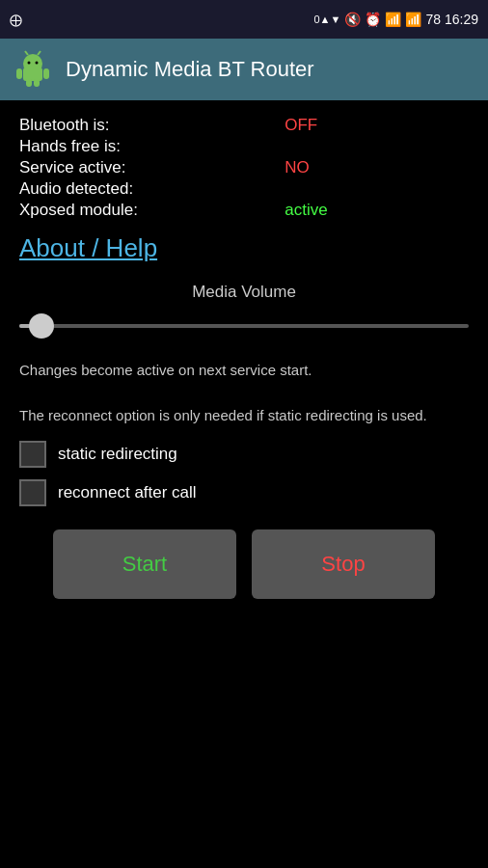  I want to click on volume-label: Media Volume, so click(244, 292).